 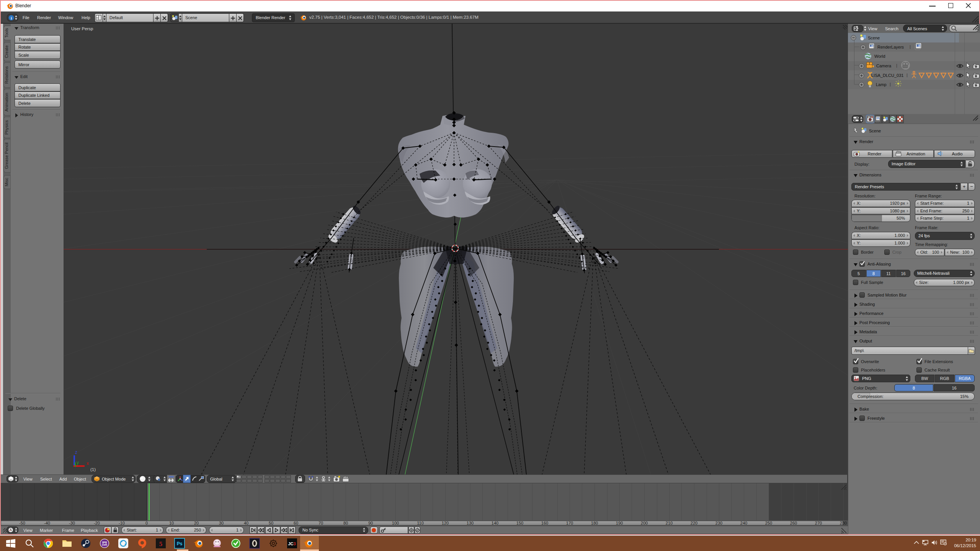 I want to click on svg-text: User Persp, so click(x=82, y=29).